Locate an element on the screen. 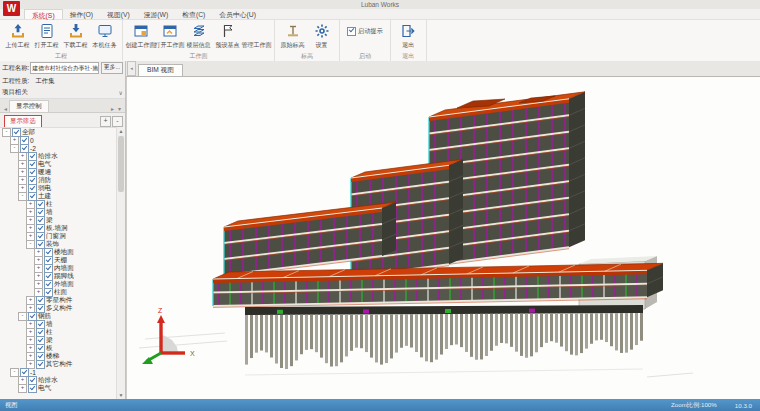 This screenshot has width=760, height=411. scrollbar-thumb is located at coordinates (121, 164).